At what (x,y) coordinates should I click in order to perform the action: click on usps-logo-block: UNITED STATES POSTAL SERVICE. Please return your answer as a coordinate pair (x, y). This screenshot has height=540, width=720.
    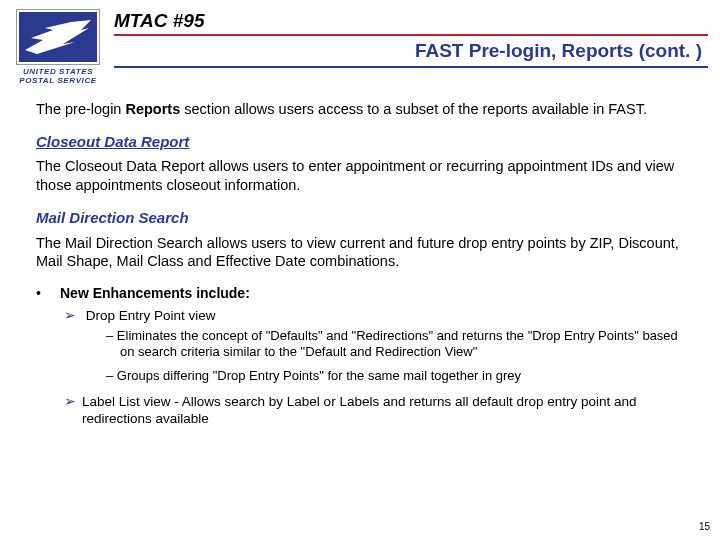
    Looking at the image, I should click on (58, 48).